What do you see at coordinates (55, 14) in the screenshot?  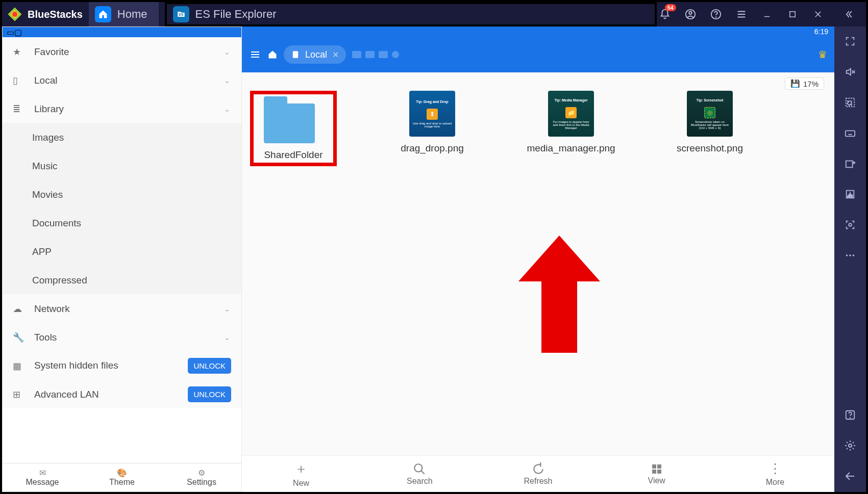 I see `brand-label: BlueStacks` at bounding box center [55, 14].